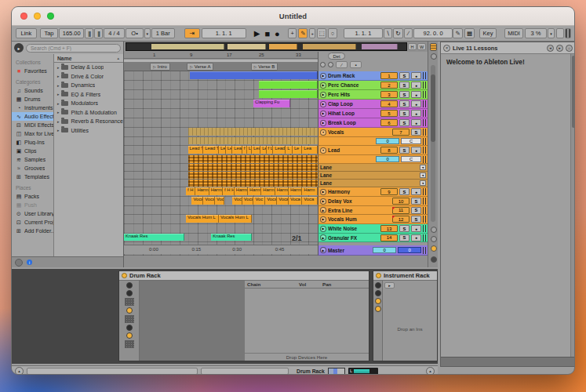 The height and width of the screenshot is (392, 586). Describe the element at coordinates (221, 192) in the screenshot. I see `clip-lane: f H HaHarmHarmf H HaHarmHarmHarmHarmHarm…` at that location.